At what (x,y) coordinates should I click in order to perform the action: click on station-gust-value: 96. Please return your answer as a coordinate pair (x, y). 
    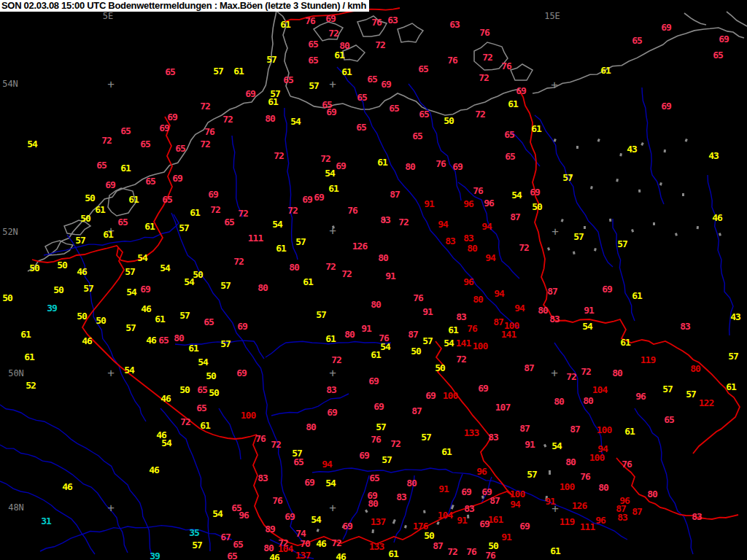
    Looking at the image, I should click on (600, 521).